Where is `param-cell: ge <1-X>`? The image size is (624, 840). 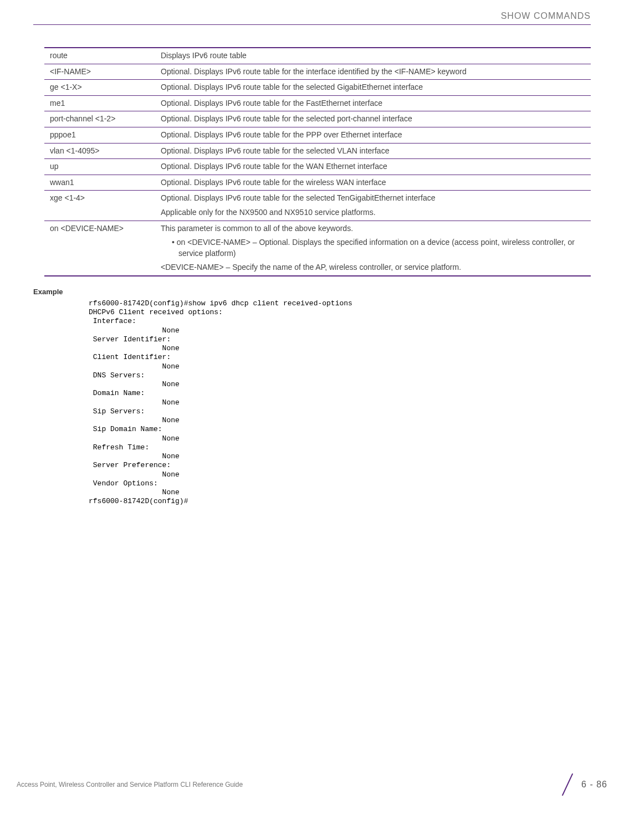
param-cell: ge <1-X> is located at coordinates (100, 88).